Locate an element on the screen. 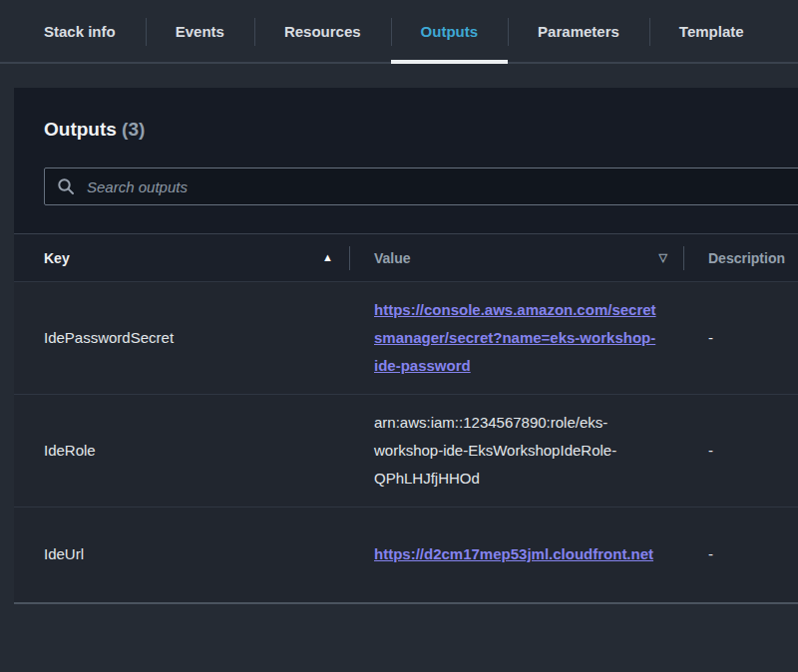 The height and width of the screenshot is (672, 798). sort-ascending-icon: ▲ is located at coordinates (327, 257).